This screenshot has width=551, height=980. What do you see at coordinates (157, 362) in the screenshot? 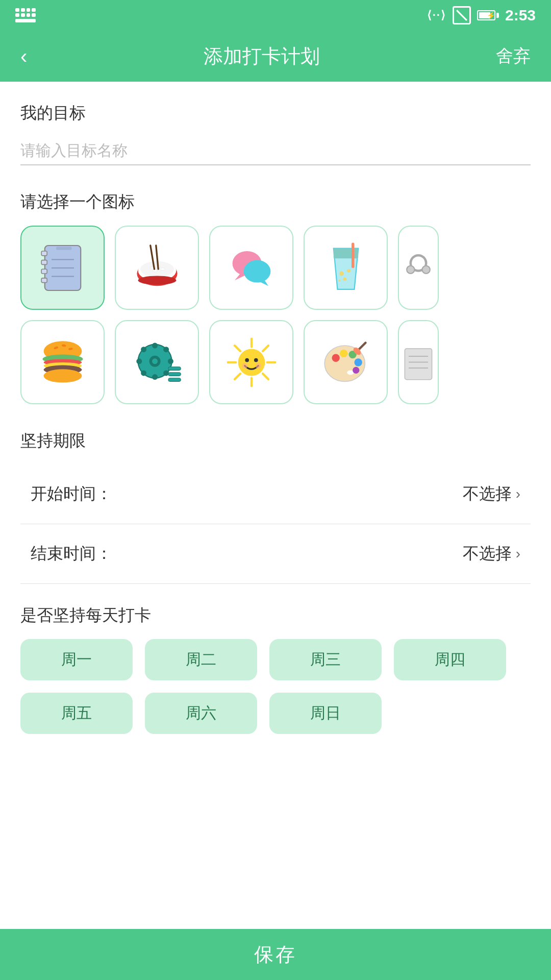
I see `icon-film` at bounding box center [157, 362].